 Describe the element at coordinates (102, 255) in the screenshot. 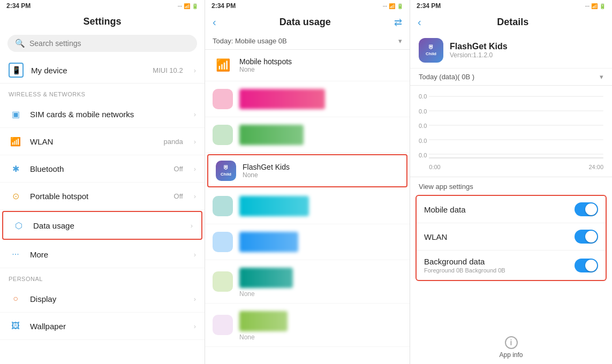

I see `sidebar-item-more: ··· More ›` at that location.